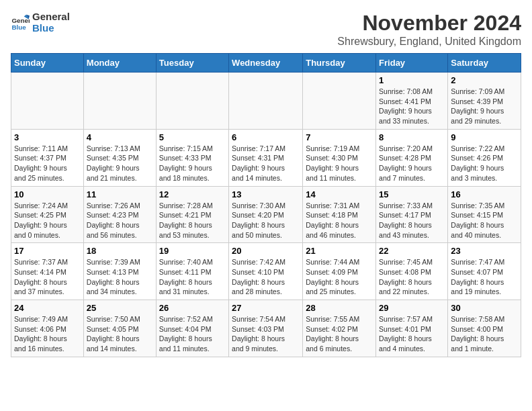 The height and width of the screenshot is (411, 532). Describe the element at coordinates (340, 63) in the screenshot. I see `weekday-header-thursday: Thursday` at that location.